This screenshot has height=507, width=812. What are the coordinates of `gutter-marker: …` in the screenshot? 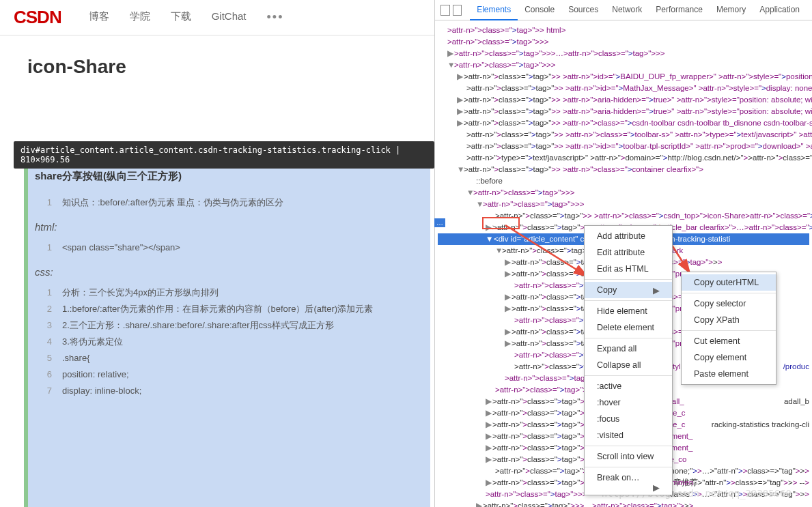 It's located at (440, 222).